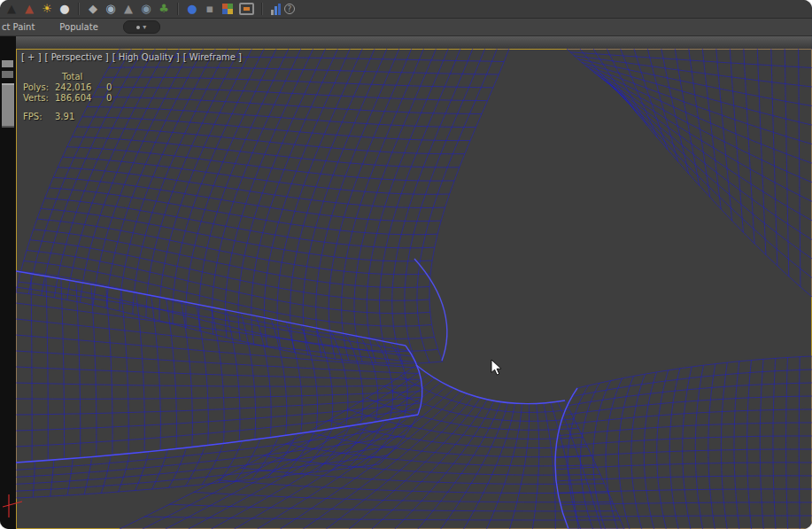 The height and width of the screenshot is (529, 812). Describe the element at coordinates (213, 57) in the screenshot. I see `viewport-menu-shading: [ Wireframe ]` at that location.